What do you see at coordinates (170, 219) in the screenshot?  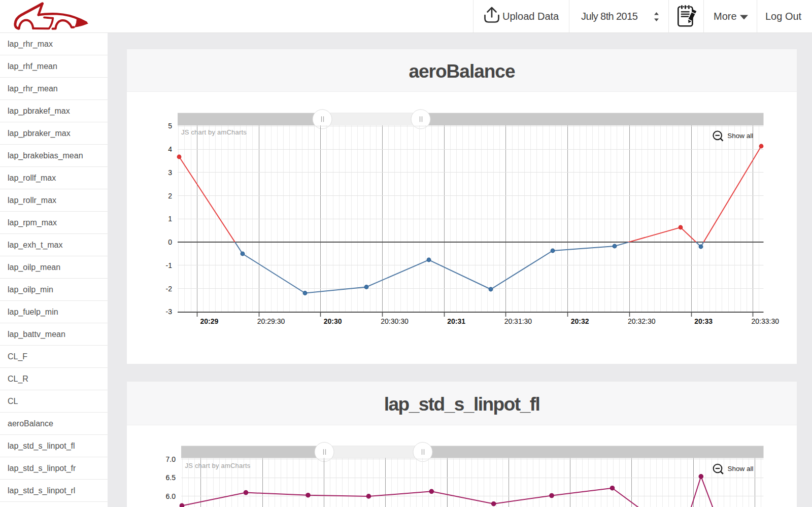 I see `svg-text: 1` at bounding box center [170, 219].